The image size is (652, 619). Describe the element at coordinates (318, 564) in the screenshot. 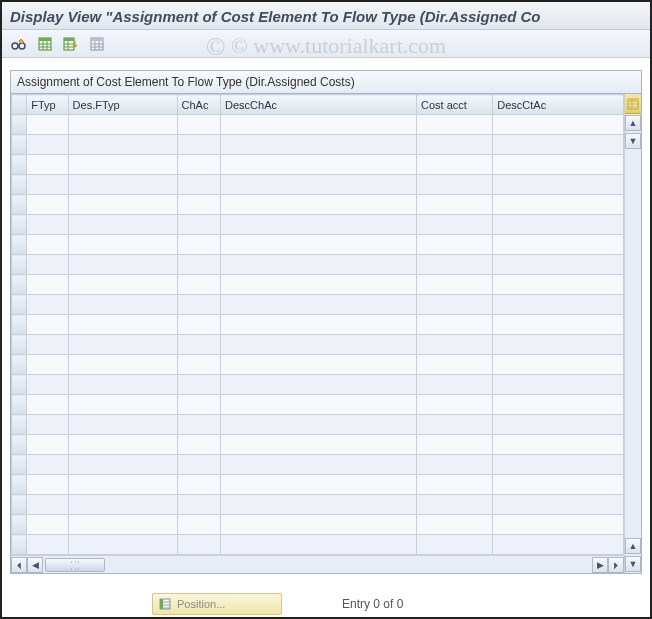

I see `horizontal-scrollbar: ⏴ ◀ ▶ ⏵` at that location.